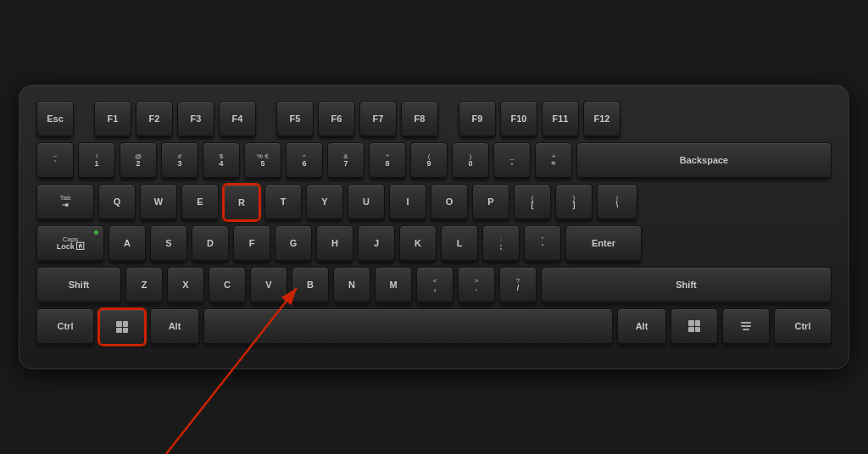 Image resolution: width=868 pixels, height=454 pixels. Describe the element at coordinates (335, 244) in the screenshot. I see `key-h: H` at that location.